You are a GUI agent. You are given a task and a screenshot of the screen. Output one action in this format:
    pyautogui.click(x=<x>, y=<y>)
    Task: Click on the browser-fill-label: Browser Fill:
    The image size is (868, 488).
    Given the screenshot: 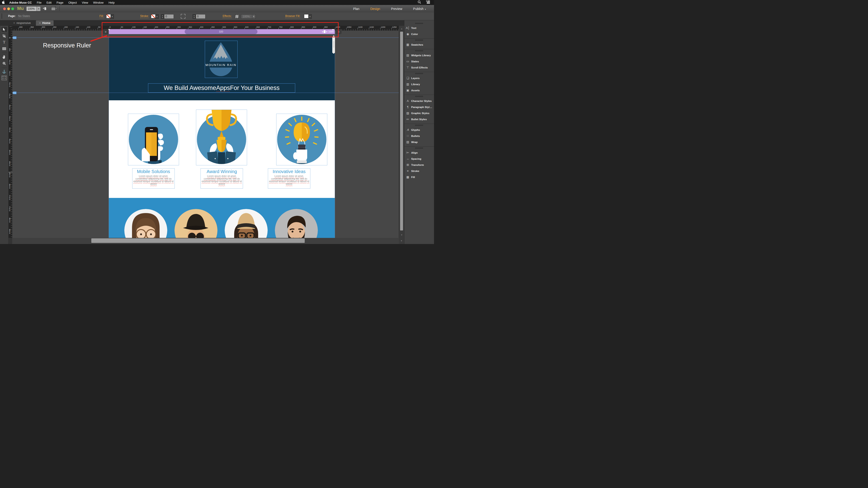 What is the action you would take?
    pyautogui.click(x=293, y=16)
    